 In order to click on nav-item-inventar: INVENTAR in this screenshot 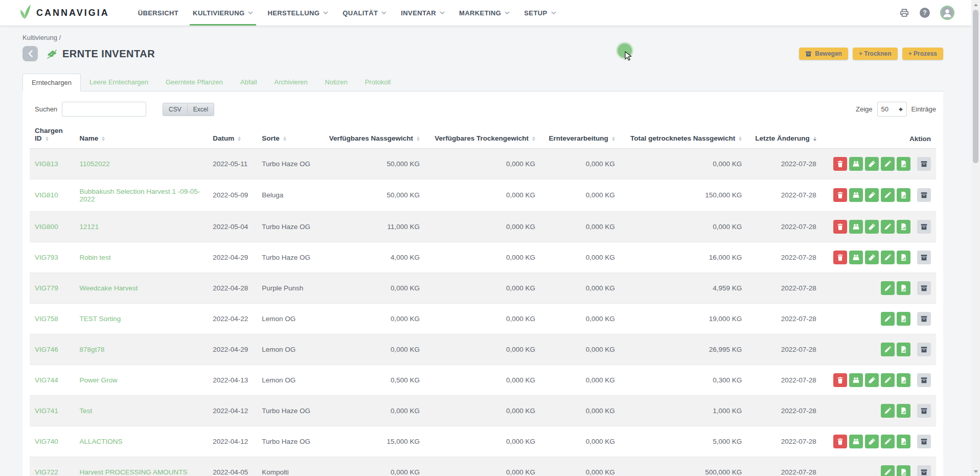, I will do `click(423, 13)`.